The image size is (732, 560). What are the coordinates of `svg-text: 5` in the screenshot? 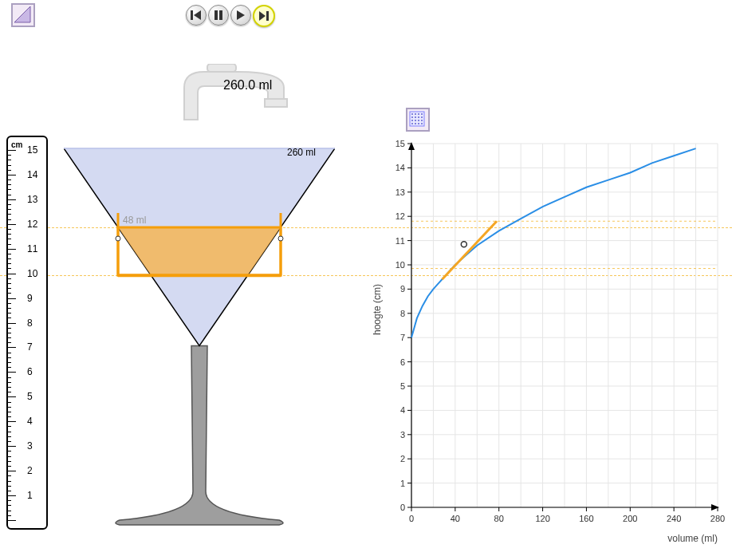 It's located at (403, 386).